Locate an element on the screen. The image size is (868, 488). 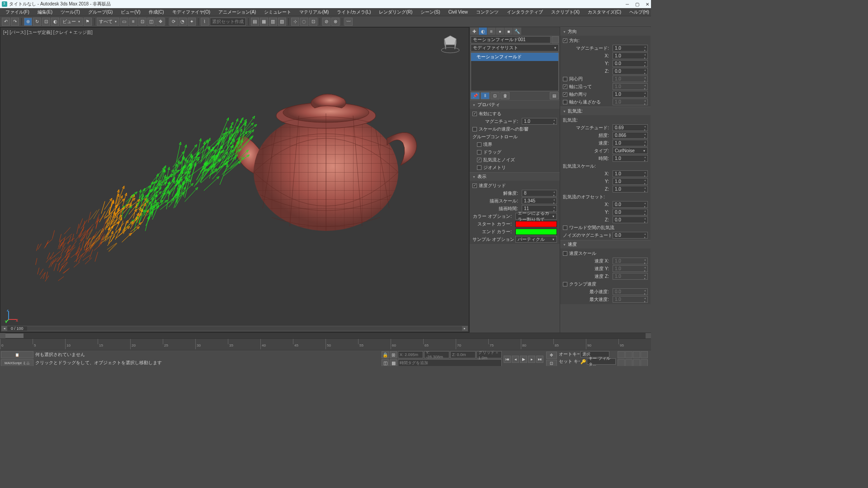
viewcube is located at coordinates (450, 43).